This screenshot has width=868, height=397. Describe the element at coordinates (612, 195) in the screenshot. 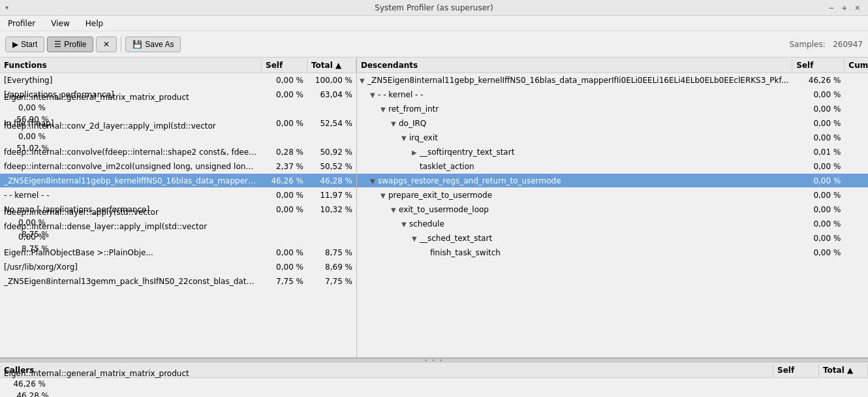

I see `table-row: ▼prepare_exit_to_usermode 0,00 % 0,00 %` at that location.